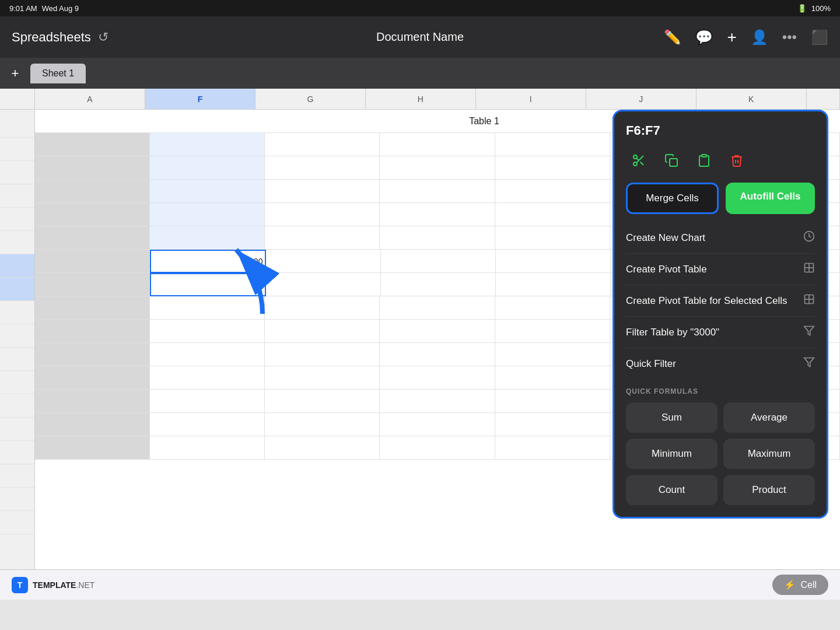  What do you see at coordinates (720, 238) in the screenshot?
I see `menu-item-new-chart: Create New Chart` at bounding box center [720, 238].